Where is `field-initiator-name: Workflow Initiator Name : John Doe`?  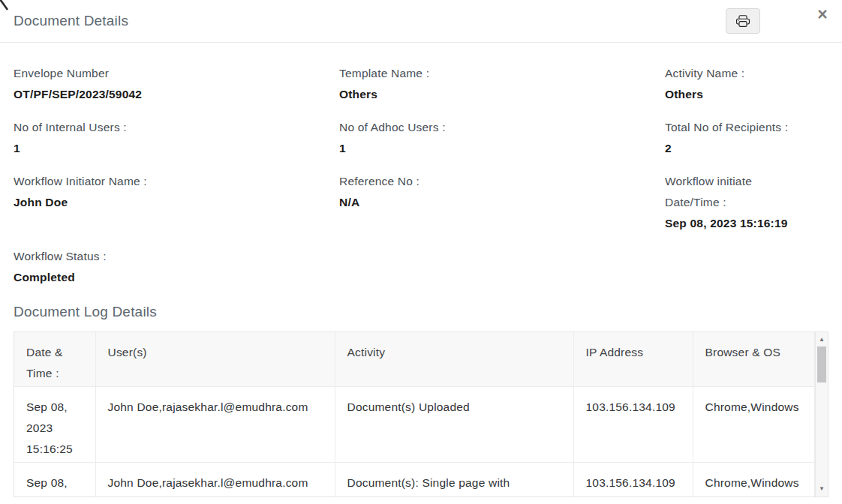 field-initiator-name: Workflow Initiator Name : John Doe is located at coordinates (176, 202).